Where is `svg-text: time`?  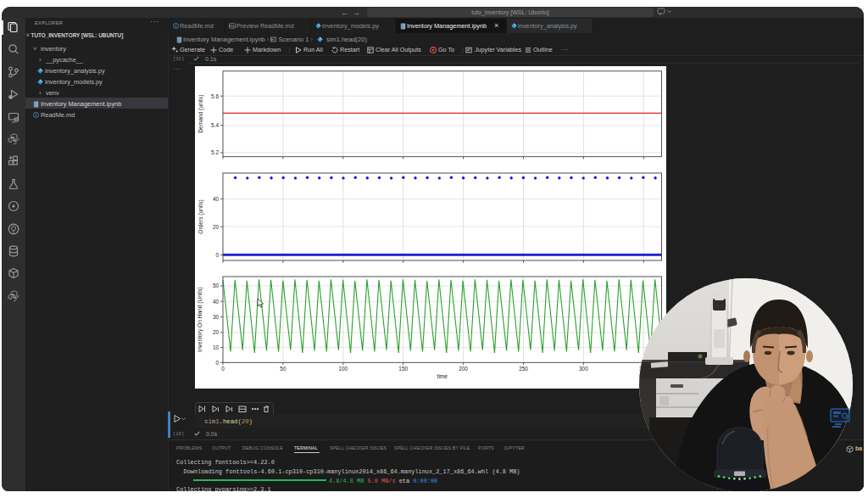
svg-text: time is located at coordinates (442, 377).